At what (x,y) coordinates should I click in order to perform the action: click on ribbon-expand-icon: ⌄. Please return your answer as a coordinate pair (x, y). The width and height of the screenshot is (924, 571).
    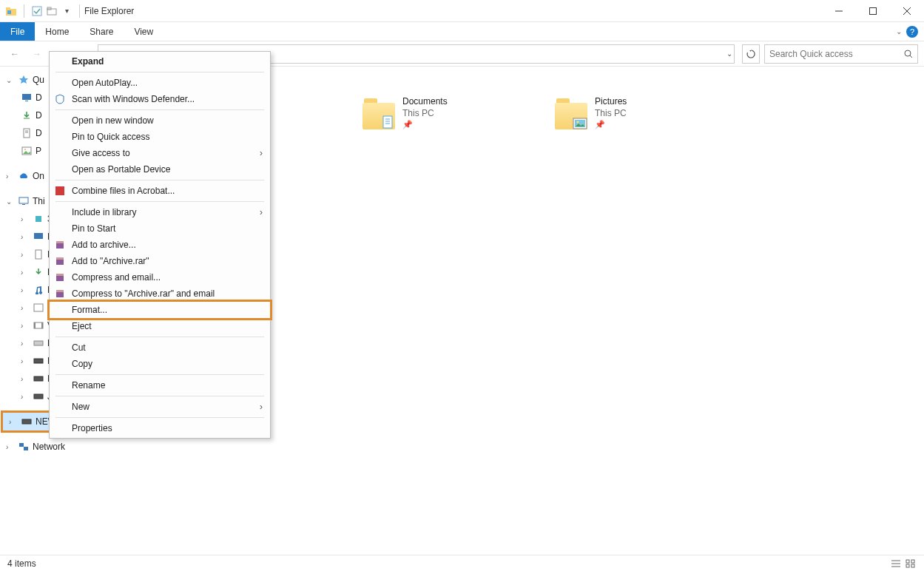
    Looking at the image, I should click on (899, 31).